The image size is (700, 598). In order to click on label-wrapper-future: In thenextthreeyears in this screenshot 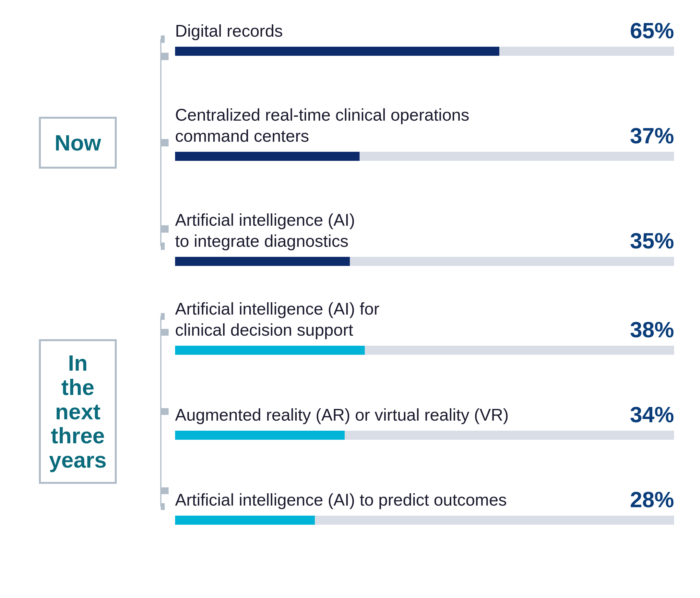, I will do `click(78, 412)`.